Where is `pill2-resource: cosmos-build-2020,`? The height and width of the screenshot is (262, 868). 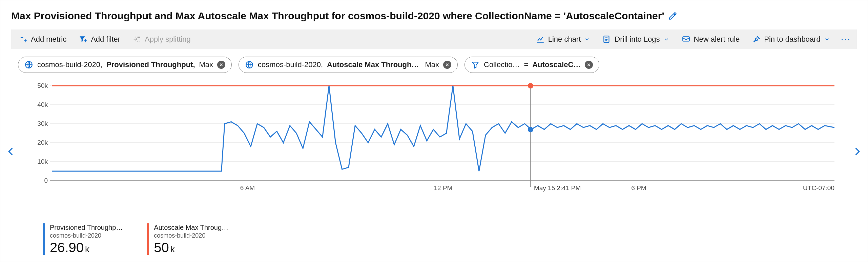
pill2-resource: cosmos-build-2020, is located at coordinates (290, 65).